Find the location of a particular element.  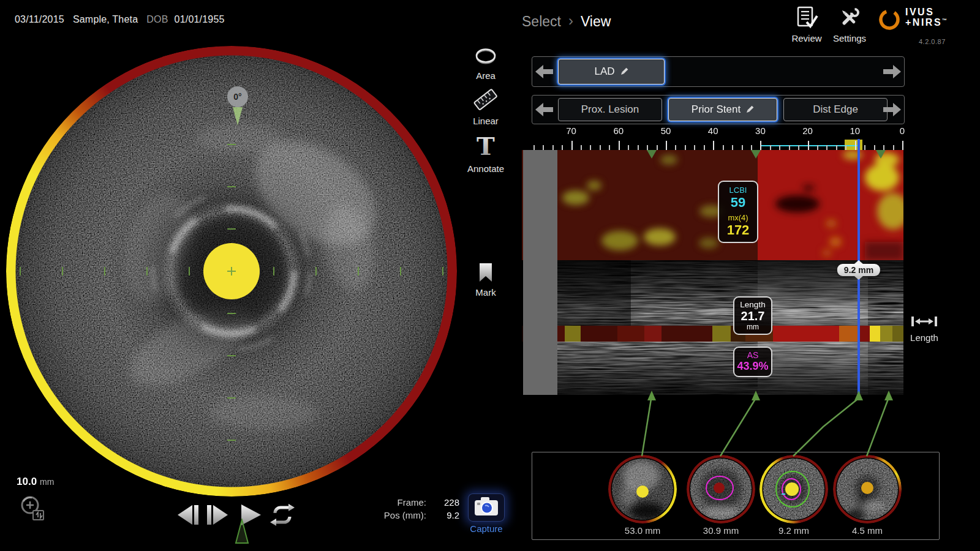

thumbnail-label: 53.0 mm is located at coordinates (643, 530).